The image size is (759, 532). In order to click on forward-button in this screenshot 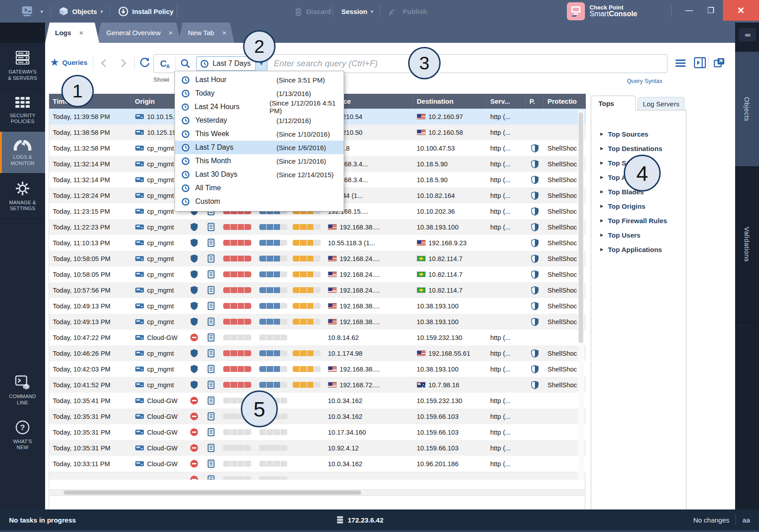, I will do `click(123, 63)`.